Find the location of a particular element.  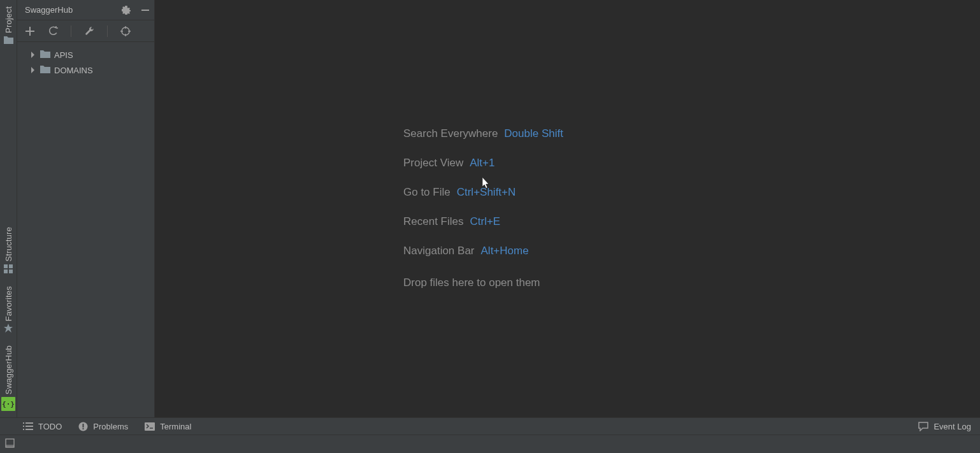

hint-label: Project View is located at coordinates (433, 163).